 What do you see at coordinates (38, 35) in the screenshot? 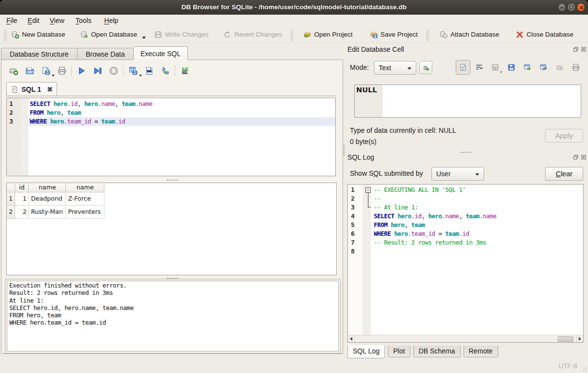
I see `new-database-button: New Database` at bounding box center [38, 35].